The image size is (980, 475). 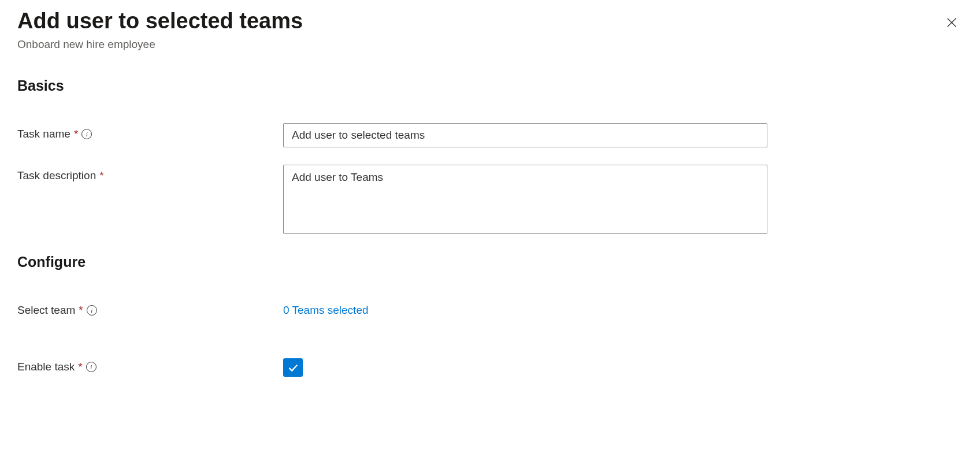 What do you see at coordinates (490, 86) in the screenshot?
I see `basics-heading: Basics` at bounding box center [490, 86].